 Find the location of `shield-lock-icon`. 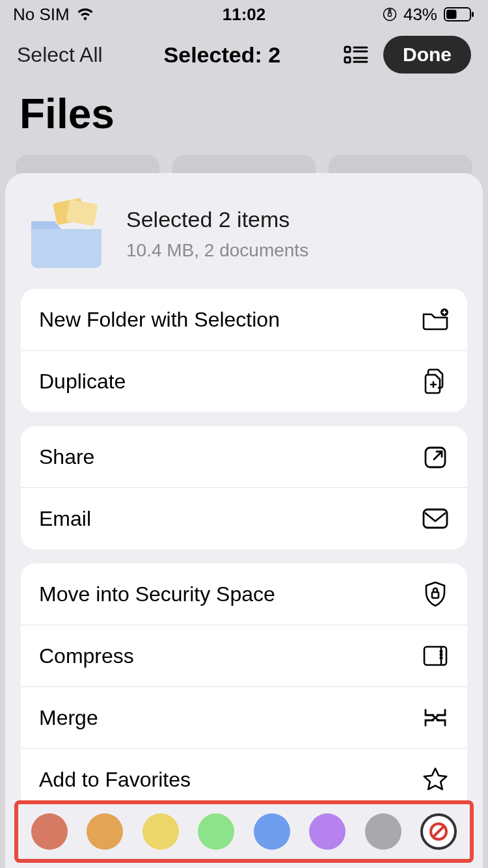

shield-lock-icon is located at coordinates (435, 594).